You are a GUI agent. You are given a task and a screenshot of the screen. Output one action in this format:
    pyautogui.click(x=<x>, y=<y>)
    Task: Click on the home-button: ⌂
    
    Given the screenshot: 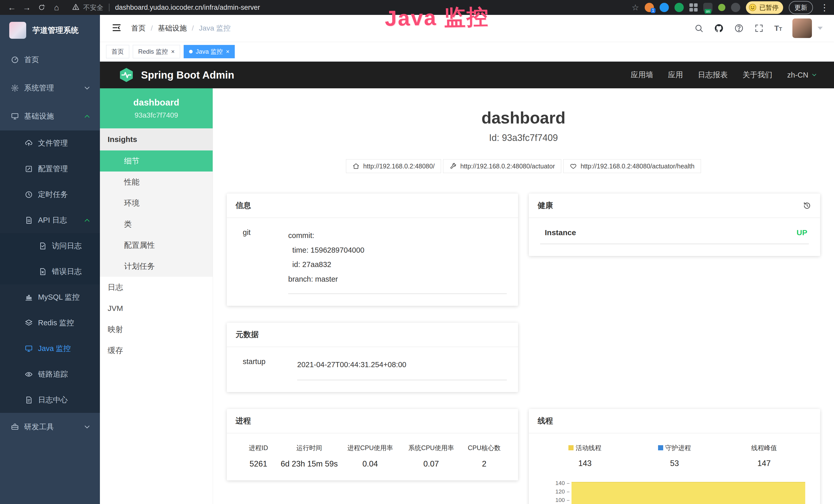 What is the action you would take?
    pyautogui.click(x=57, y=7)
    